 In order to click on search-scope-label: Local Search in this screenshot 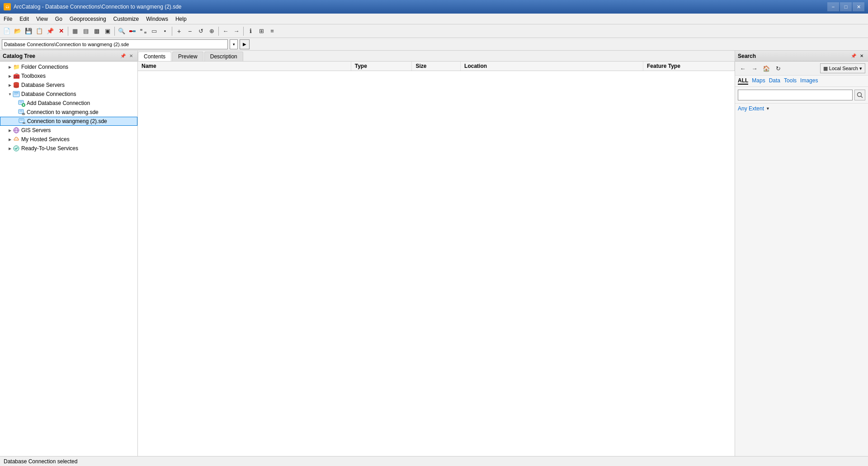, I will do `click(844, 68)`.